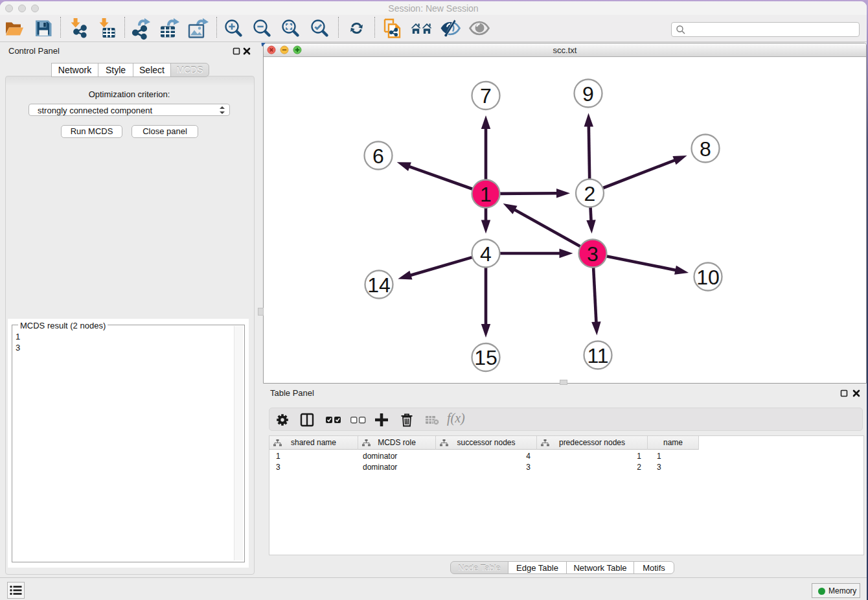 The width and height of the screenshot is (868, 600). Describe the element at coordinates (379, 285) in the screenshot. I see `svg-text: 14` at that location.